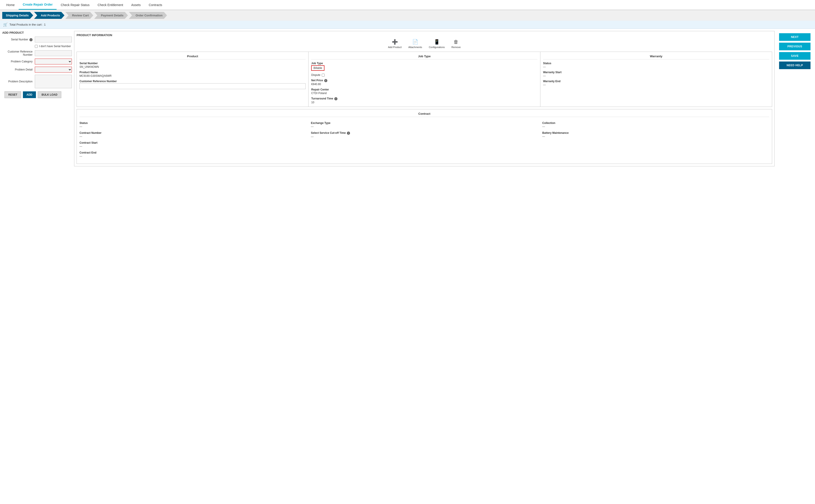 This screenshot has width=815, height=504. I want to click on warranty-end-label: Warranty End, so click(656, 81).